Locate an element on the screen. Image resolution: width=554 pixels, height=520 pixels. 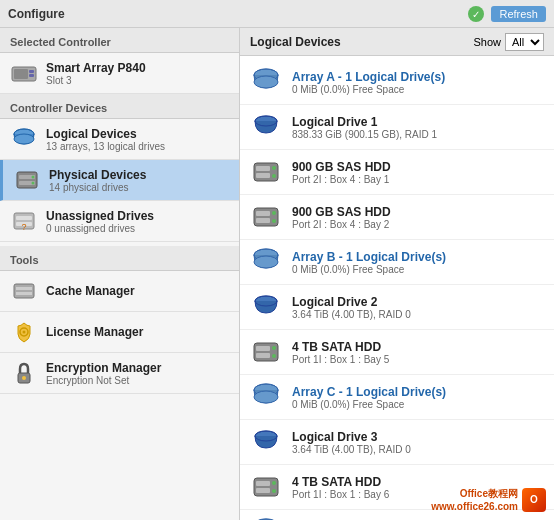
unassigned-drives-sub: 0 unassigned drives is located at coordinates (100, 228).